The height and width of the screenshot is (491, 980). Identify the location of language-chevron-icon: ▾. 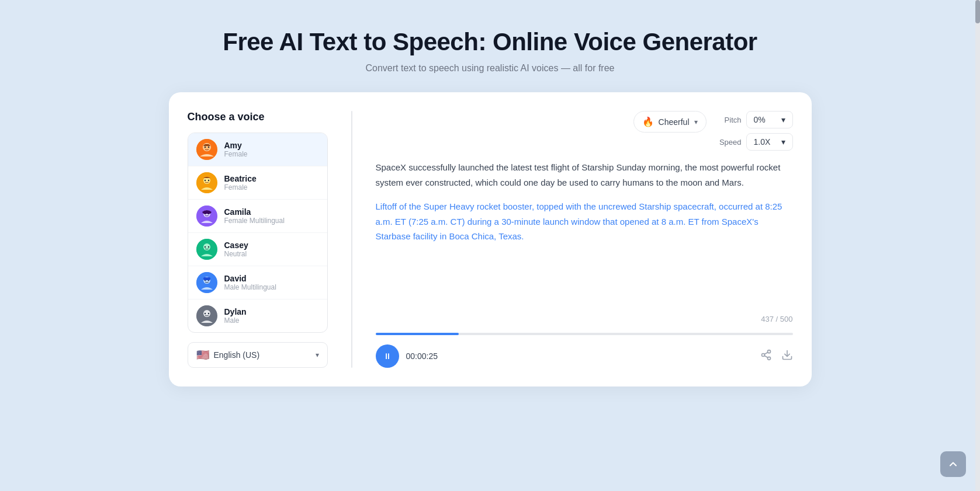
(317, 355).